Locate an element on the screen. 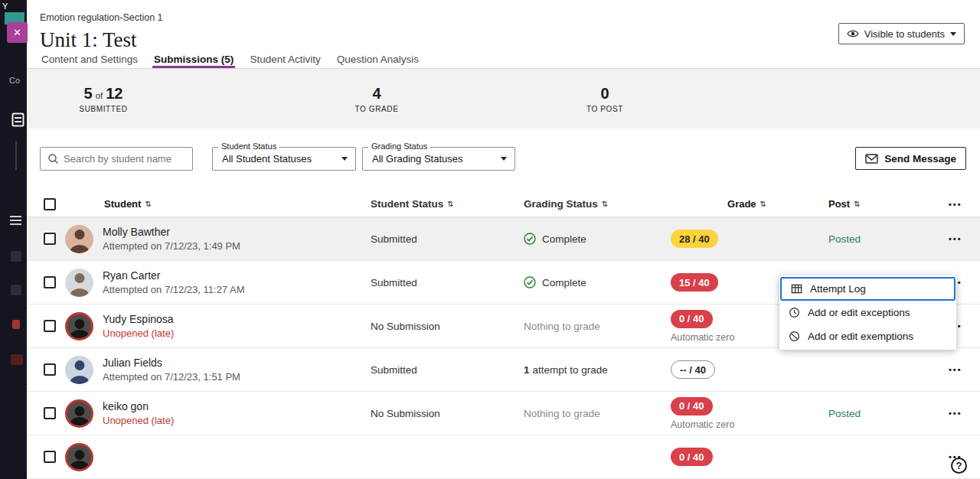 The image size is (980, 479). panel-header: Emotion regulation-Section 1 Unit 1: Tes… is located at coordinates (504, 26).